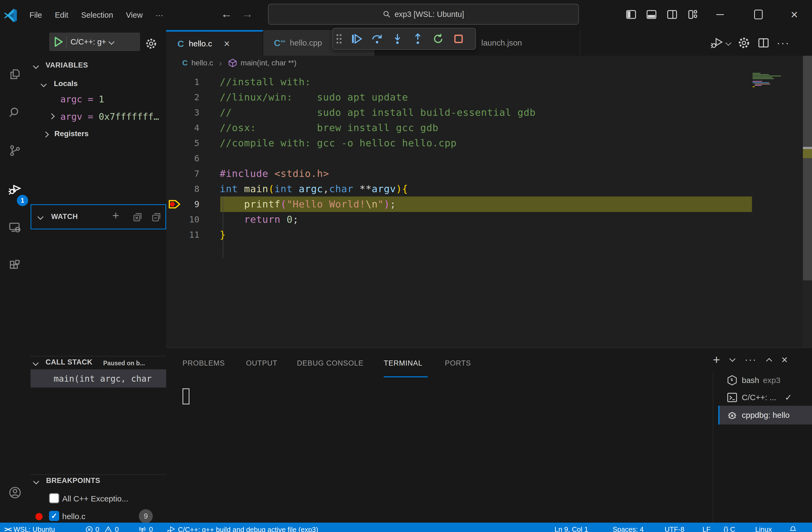 The width and height of the screenshot is (812, 532). What do you see at coordinates (190, 204) in the screenshot?
I see `line-number: 9` at bounding box center [190, 204].